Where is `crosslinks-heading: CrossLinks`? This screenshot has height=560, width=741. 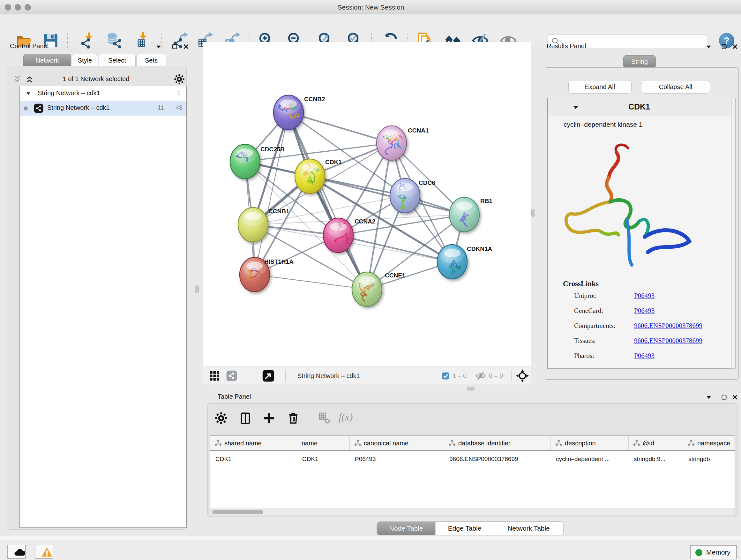
crosslinks-heading: CrossLinks is located at coordinates (581, 284).